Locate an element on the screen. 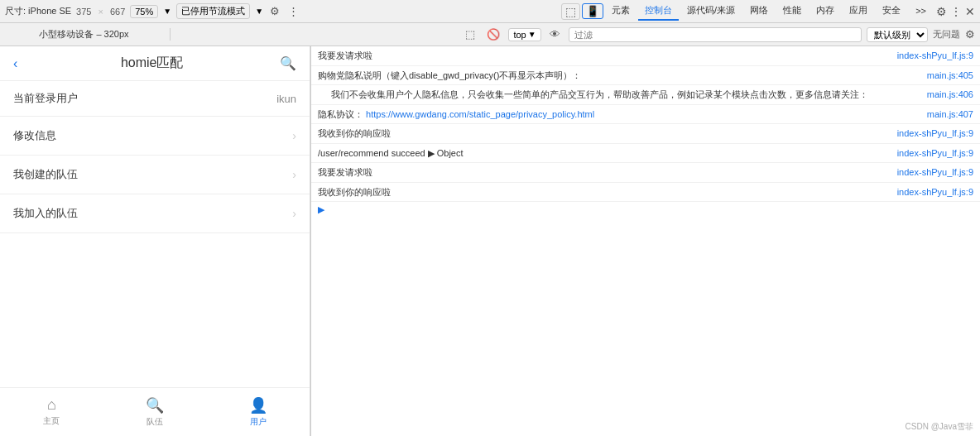 This screenshot has width=980, height=436. zoom-button: 75% is located at coordinates (144, 12).